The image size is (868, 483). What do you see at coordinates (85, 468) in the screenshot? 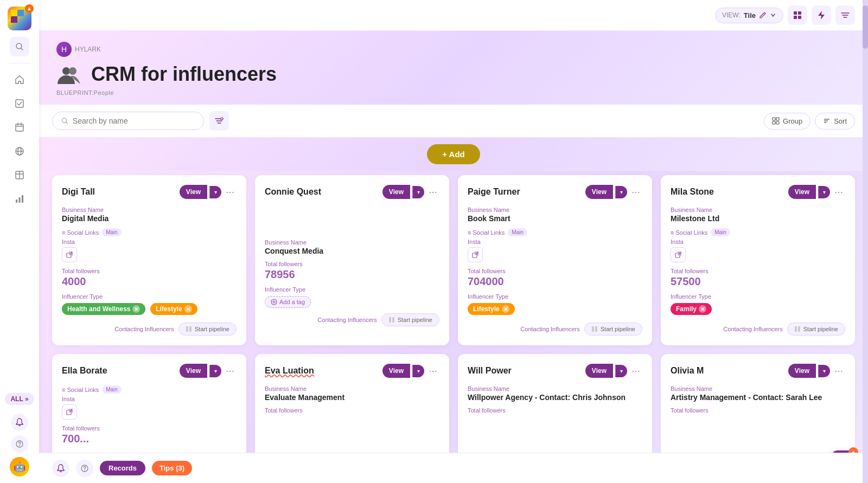
I see `help-btn: ?` at bounding box center [85, 468].